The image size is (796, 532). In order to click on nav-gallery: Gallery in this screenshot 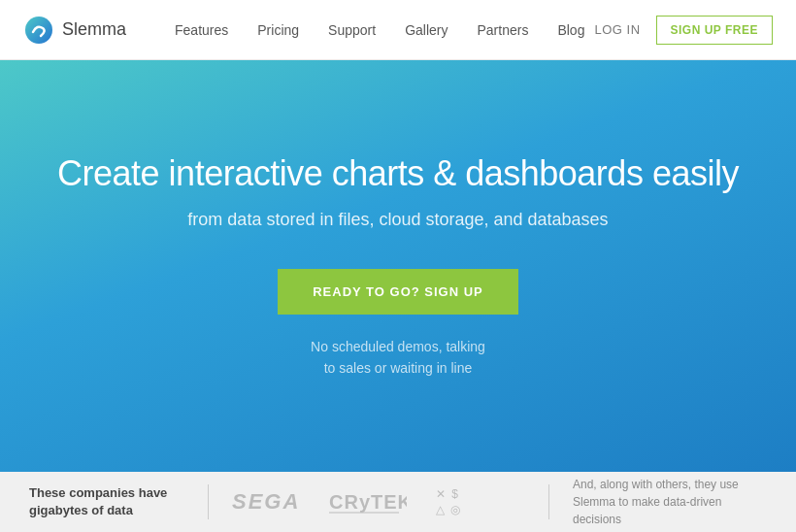, I will do `click(426, 30)`.